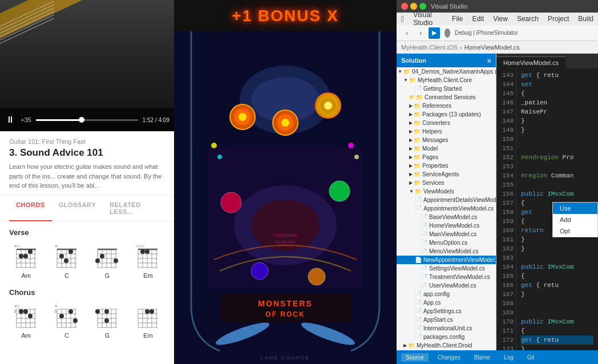  Describe the element at coordinates (446, 200) in the screenshot. I see `tree-item: 📄AppointmentDetailsViewModel.cs` at that location.